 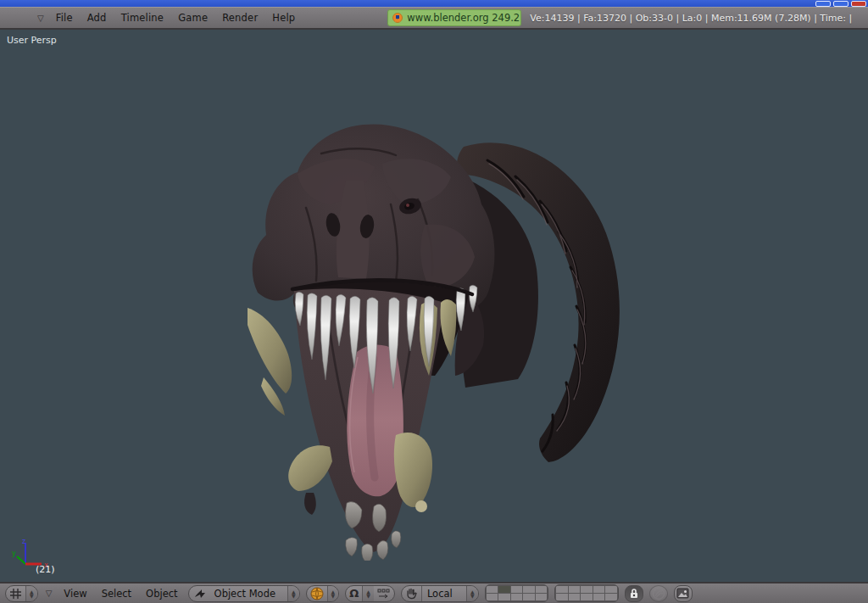 I want to click on menu-add: Add, so click(x=97, y=18).